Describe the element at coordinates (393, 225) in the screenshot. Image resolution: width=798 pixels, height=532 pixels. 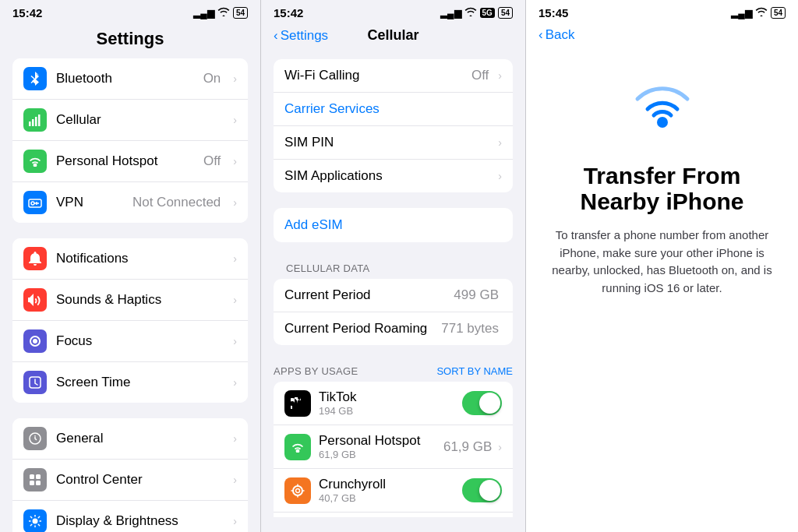
I see `esim-section: Add eSIM` at that location.